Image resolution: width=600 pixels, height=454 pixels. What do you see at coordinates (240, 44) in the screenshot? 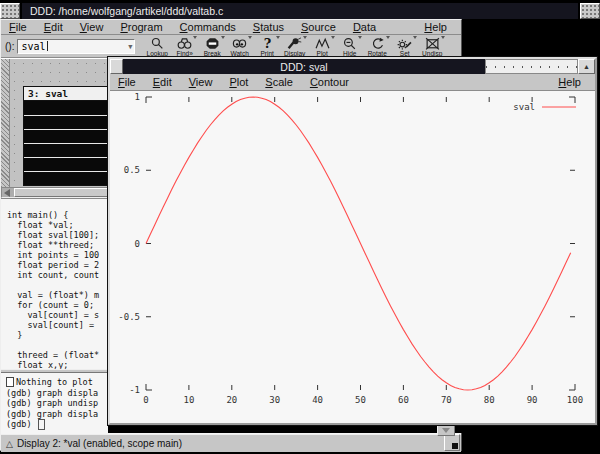
I see `eyes-icon` at bounding box center [240, 44].